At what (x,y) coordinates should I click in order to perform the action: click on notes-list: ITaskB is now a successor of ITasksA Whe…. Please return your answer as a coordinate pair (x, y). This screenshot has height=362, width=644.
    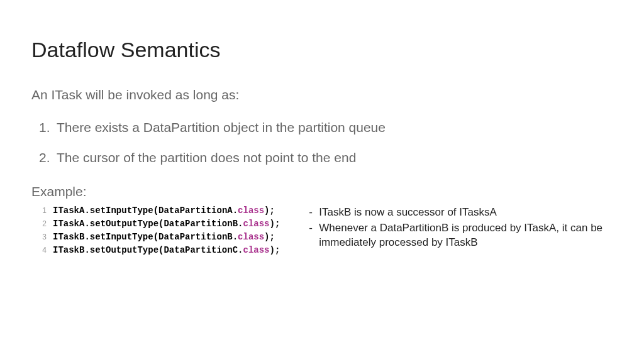
    Looking at the image, I should click on (459, 228).